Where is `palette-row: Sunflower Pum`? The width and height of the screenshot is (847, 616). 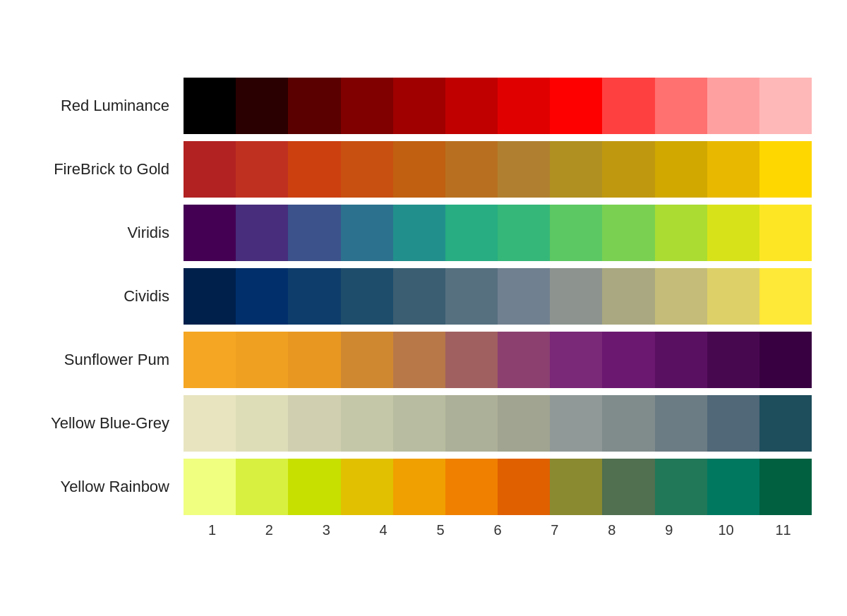 palette-row: Sunflower Pum is located at coordinates (424, 360).